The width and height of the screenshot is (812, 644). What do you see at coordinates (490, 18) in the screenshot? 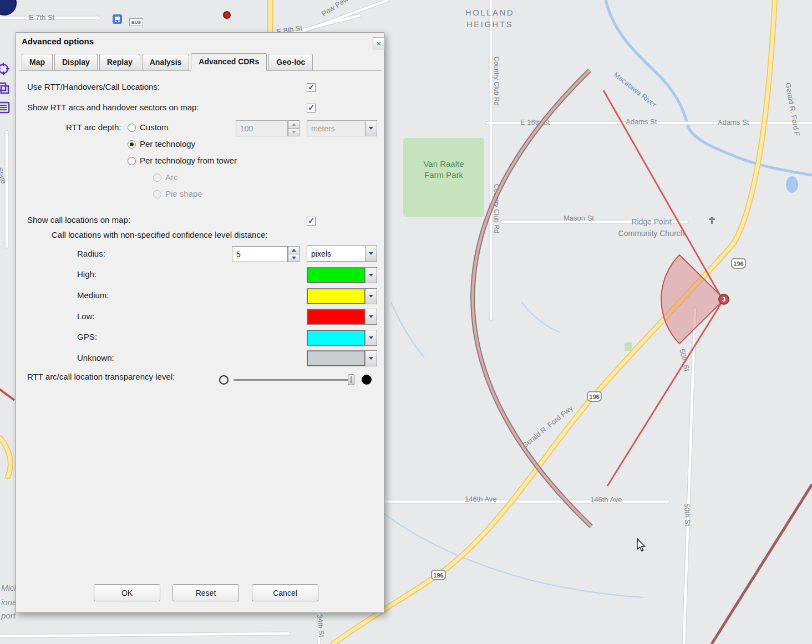
I see `map-label-holland-heights: HOLLAND HEIGHTS` at bounding box center [490, 18].